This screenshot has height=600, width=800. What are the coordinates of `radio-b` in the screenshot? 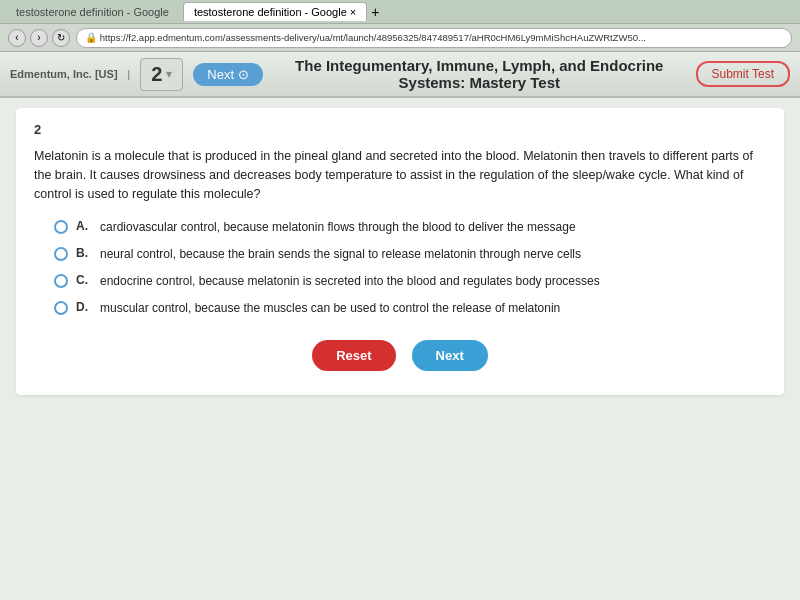 It's located at (61, 254).